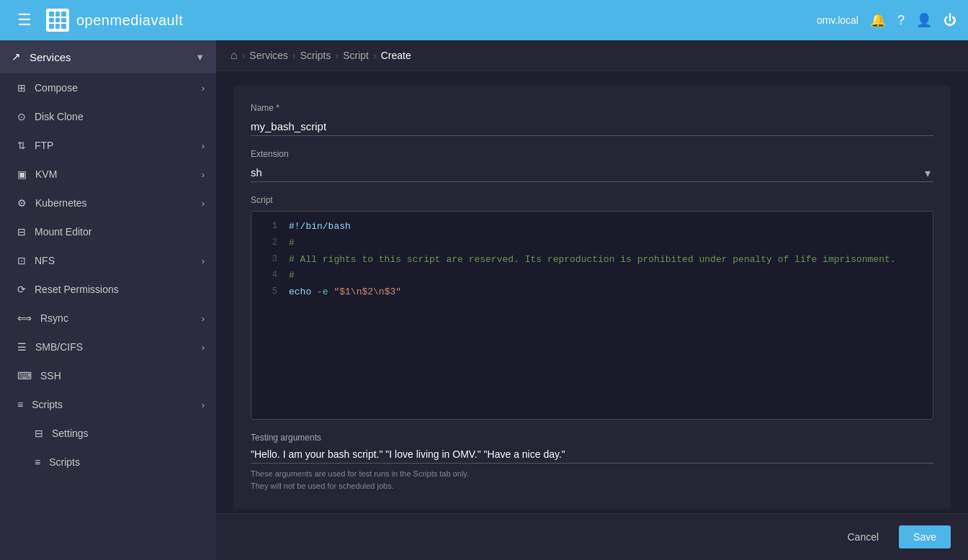 The height and width of the screenshot is (560, 968). I want to click on kubernetes-icon: ⚙, so click(22, 203).